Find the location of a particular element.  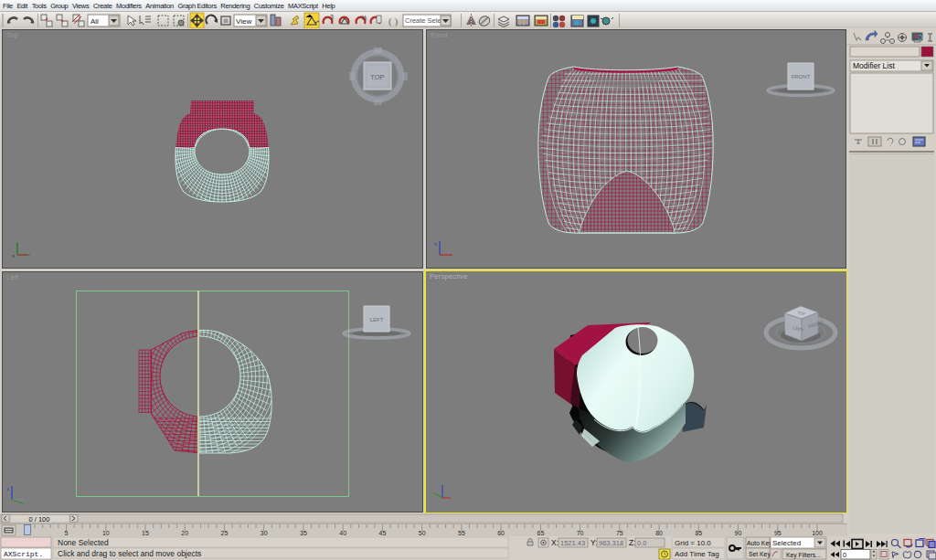

svg-text: 15 is located at coordinates (145, 534).